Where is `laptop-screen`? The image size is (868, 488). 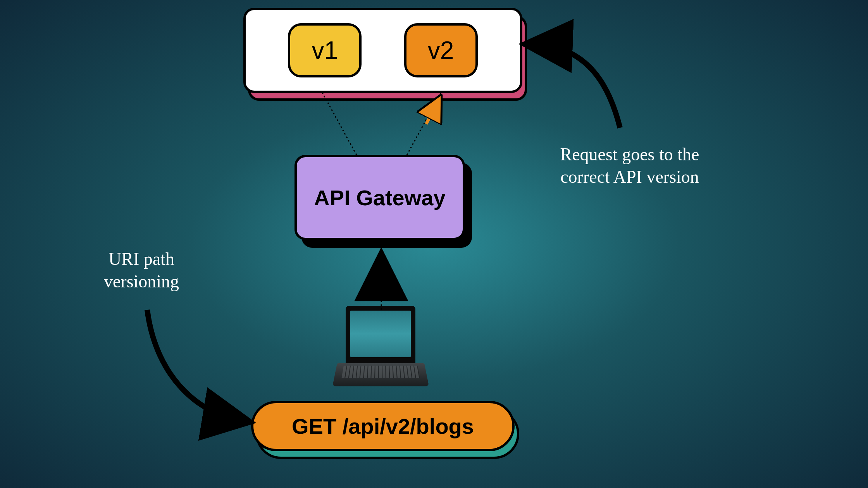 laptop-screen is located at coordinates (381, 335).